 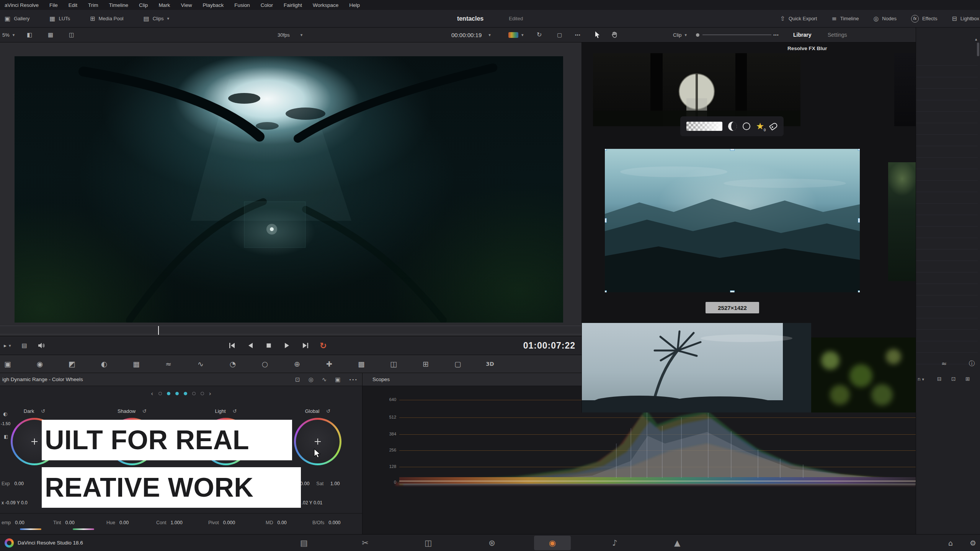 What do you see at coordinates (51, 35) in the screenshot?
I see `grid-view-icon: ▦` at bounding box center [51, 35].